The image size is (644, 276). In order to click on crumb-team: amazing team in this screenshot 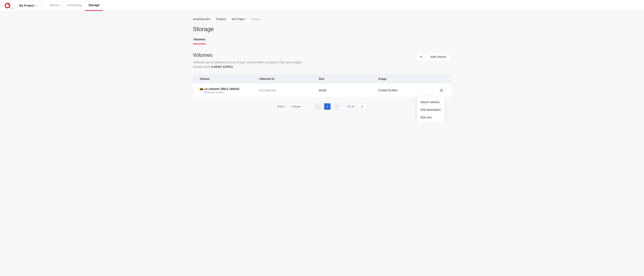, I will do `click(202, 19)`.